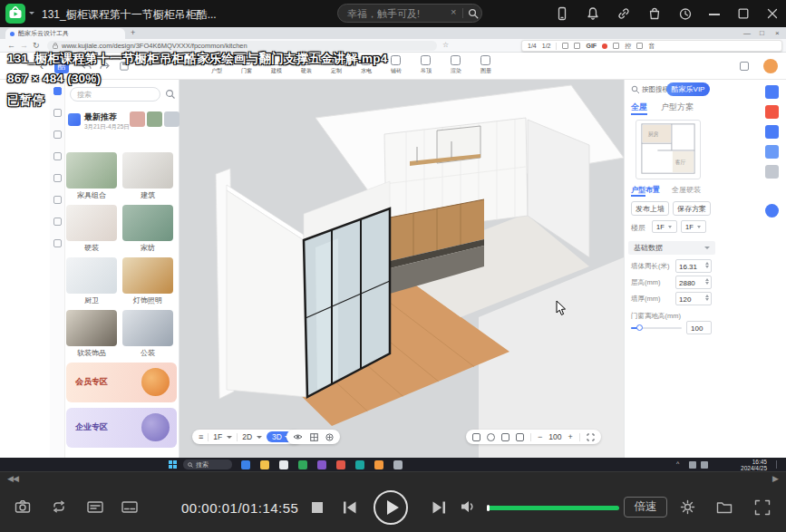 This screenshot has height=532, width=786. I want to click on catalog-panel: 搜索 最新推荐 3月21日-4月25日 家具组合 建筑 硬装 家纺 厨卫 灯饰照…, so click(114, 268).